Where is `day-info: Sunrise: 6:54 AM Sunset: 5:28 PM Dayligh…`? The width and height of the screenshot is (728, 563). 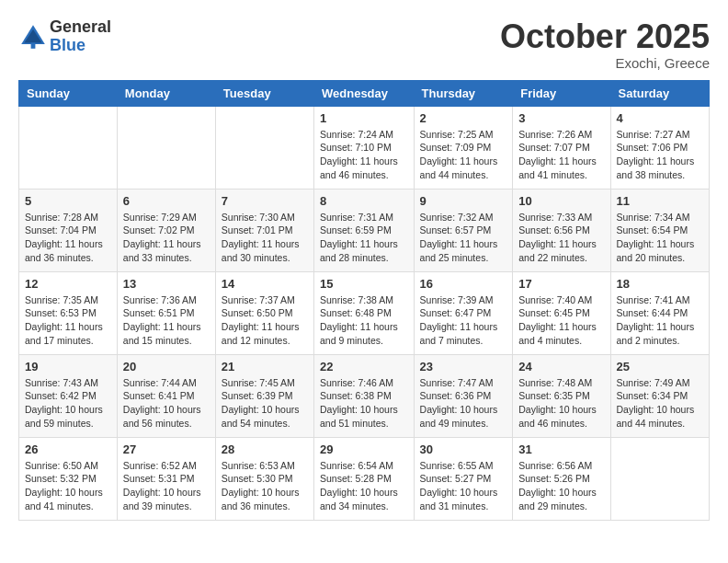 day-info: Sunrise: 6:54 AM Sunset: 5:28 PM Dayligh… is located at coordinates (364, 486).